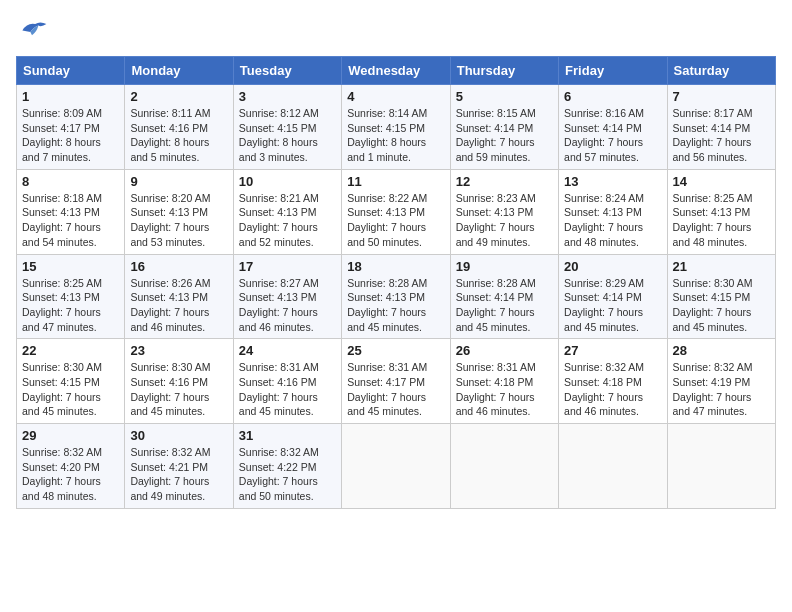  I want to click on weekday-header: Saturday, so click(721, 71).